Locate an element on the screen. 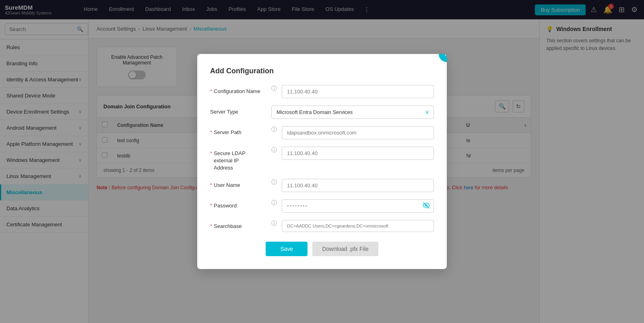  form-label-server-type: Server Type is located at coordinates (238, 110).